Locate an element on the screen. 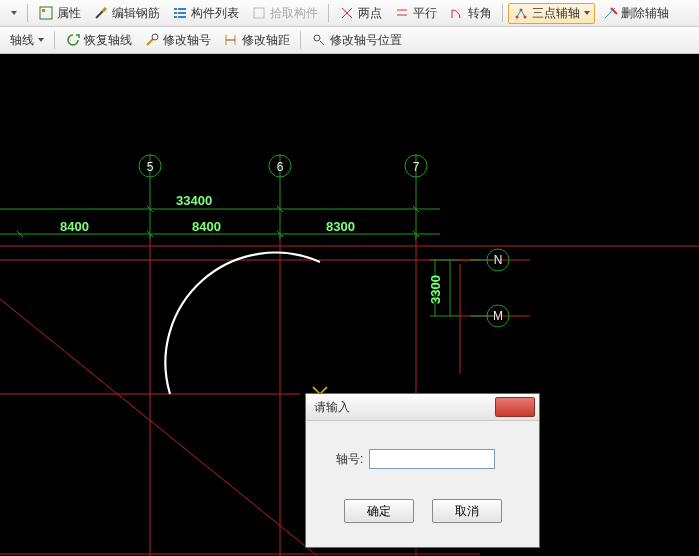  edit-rebar-button: 编辑钢筋 is located at coordinates (126, 14).